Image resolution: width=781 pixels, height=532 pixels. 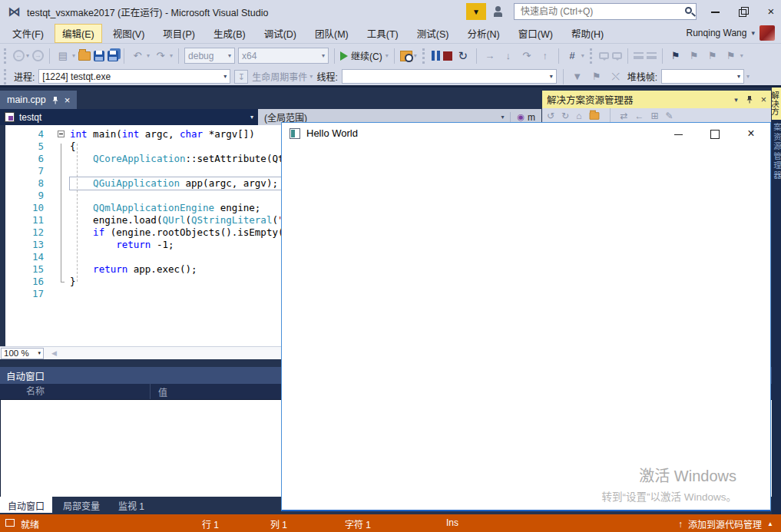 I want to click on continue-button: 继续(C)▾, so click(x=364, y=55).